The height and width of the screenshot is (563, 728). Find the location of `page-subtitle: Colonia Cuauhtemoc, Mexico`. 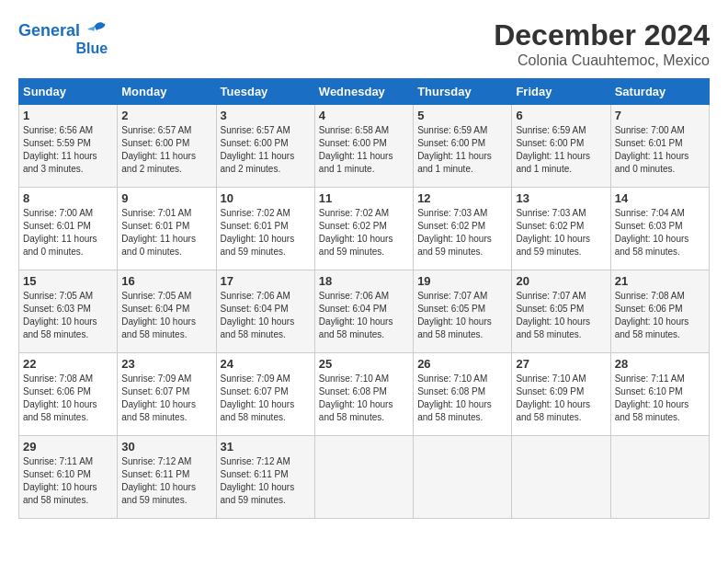

page-subtitle: Colonia Cuauhtemoc, Mexico is located at coordinates (601, 61).